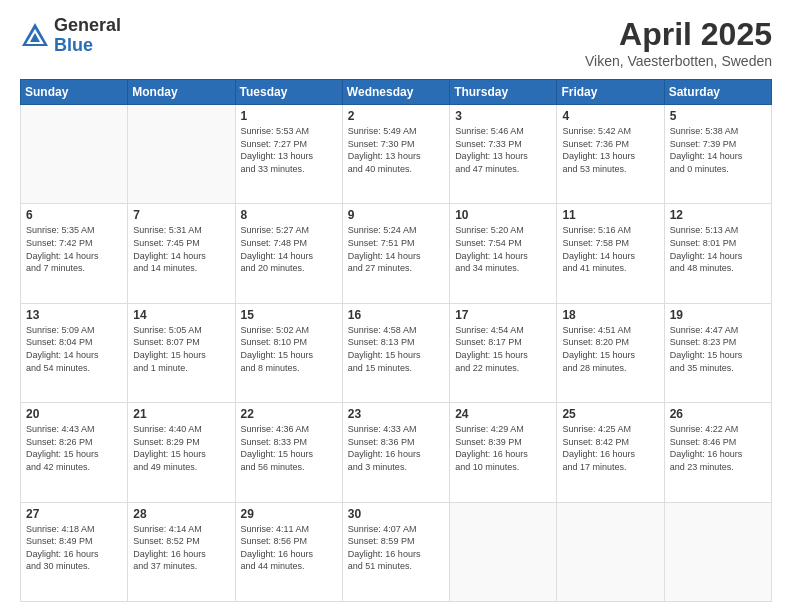 This screenshot has width=792, height=612. Describe the element at coordinates (504, 254) in the screenshot. I see `calendar-day-cell: 10Sunrise: 5:20 AM Sunset: 7:54 PM Dayli…` at that location.